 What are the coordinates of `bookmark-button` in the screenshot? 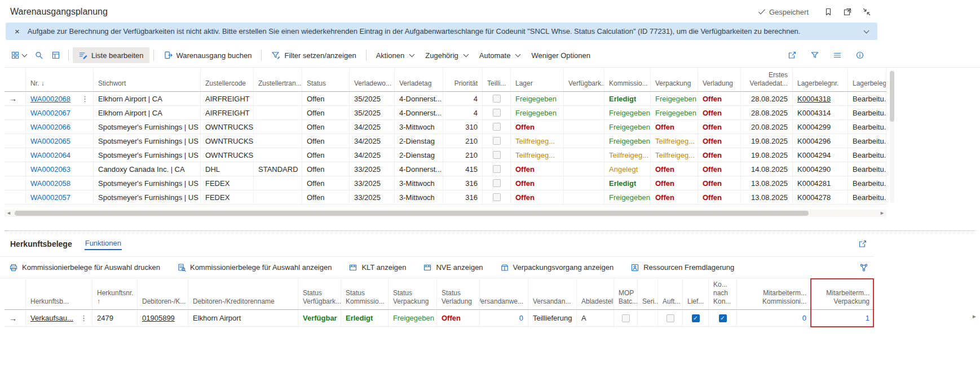 It's located at (828, 12).